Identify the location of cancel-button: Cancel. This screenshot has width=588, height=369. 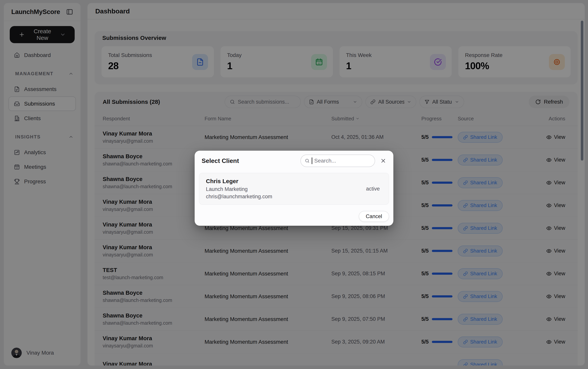
(374, 216).